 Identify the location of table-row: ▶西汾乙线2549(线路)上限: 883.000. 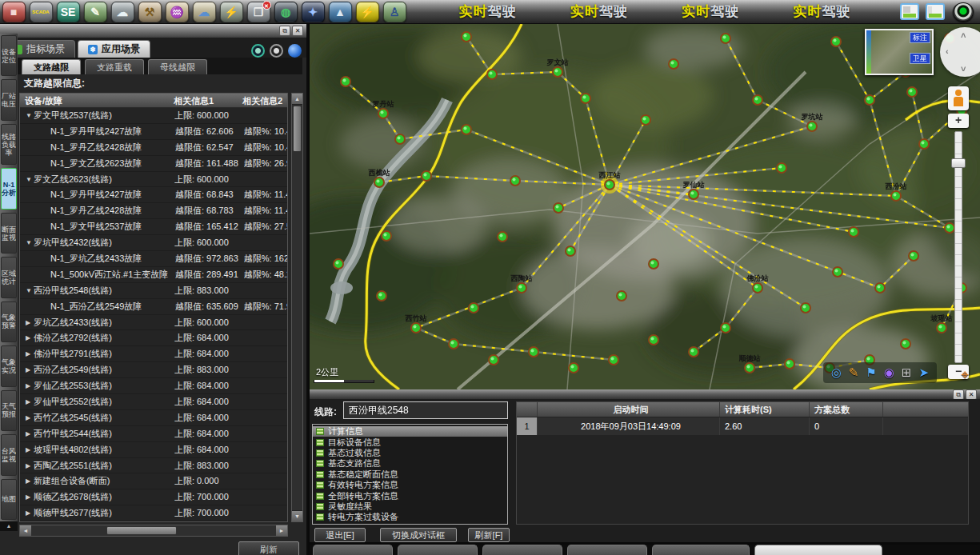
(154, 370).